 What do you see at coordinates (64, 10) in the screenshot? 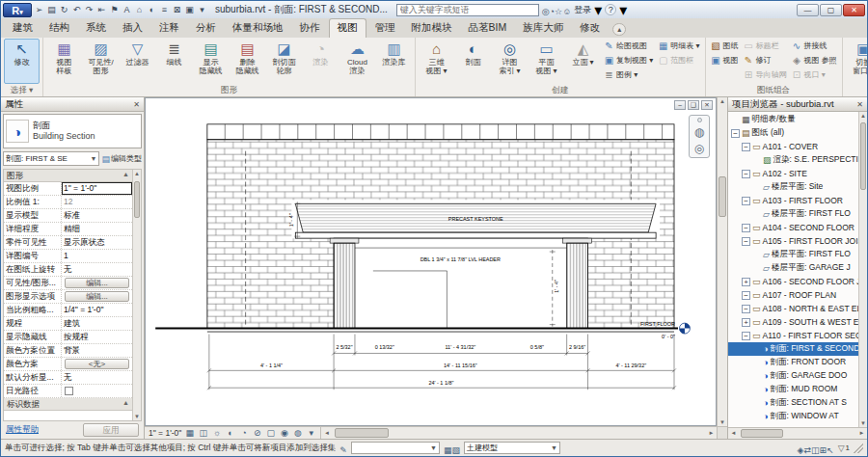
I see `qat-synchronize-icon: ↻` at bounding box center [64, 10].